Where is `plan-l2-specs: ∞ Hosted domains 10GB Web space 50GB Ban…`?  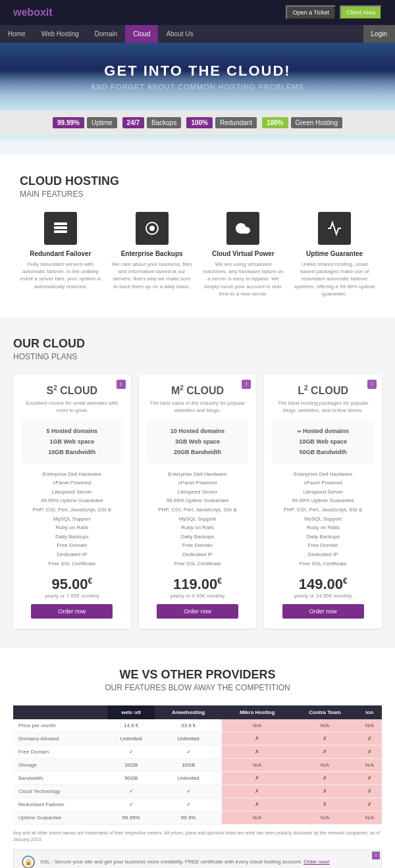
plan-l2-specs: ∞ Hosted domains 10GB Web space 50GB Ban… is located at coordinates (323, 442).